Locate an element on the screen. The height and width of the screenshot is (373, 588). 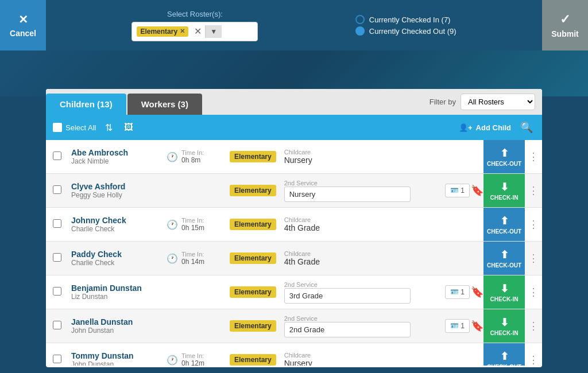
roster-tag-remove: ✕ is located at coordinates (183, 31).